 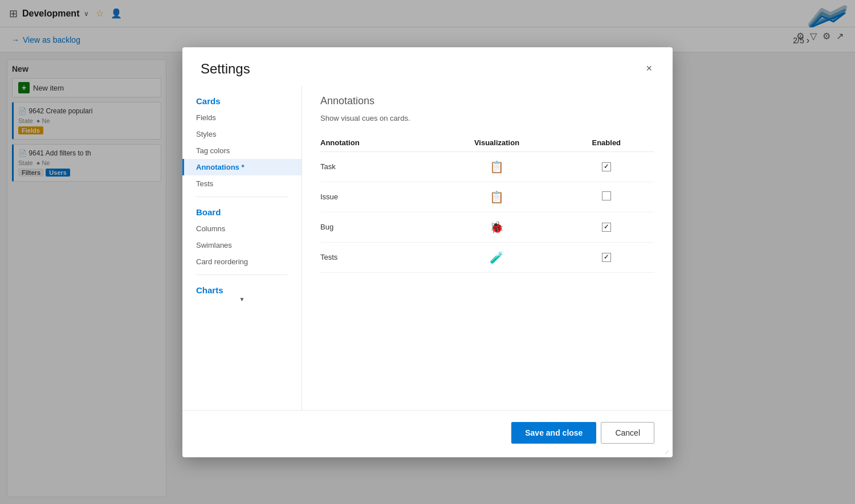 What do you see at coordinates (242, 292) in the screenshot?
I see `nav-section-charts: Charts ▼` at bounding box center [242, 292].